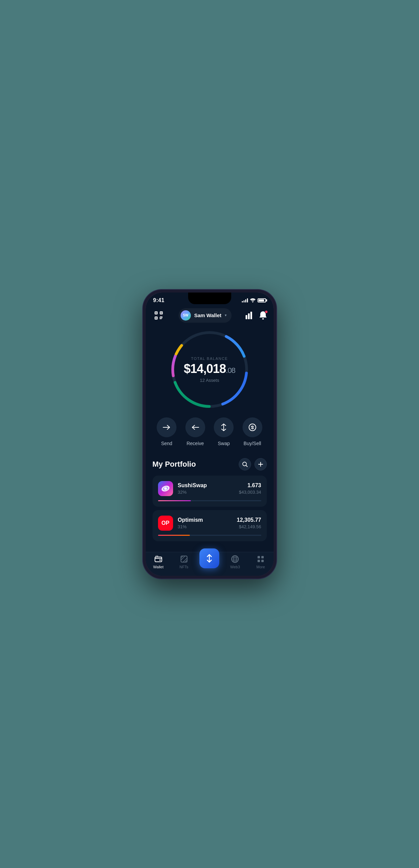  I want to click on sushi-logo, so click(166, 489).